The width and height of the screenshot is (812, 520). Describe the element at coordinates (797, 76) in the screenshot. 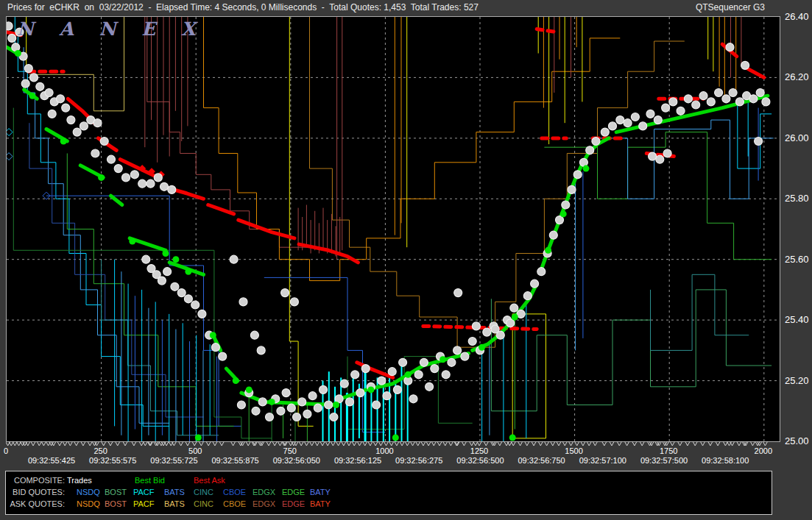

I see `y-axis-label: 26.20` at that location.